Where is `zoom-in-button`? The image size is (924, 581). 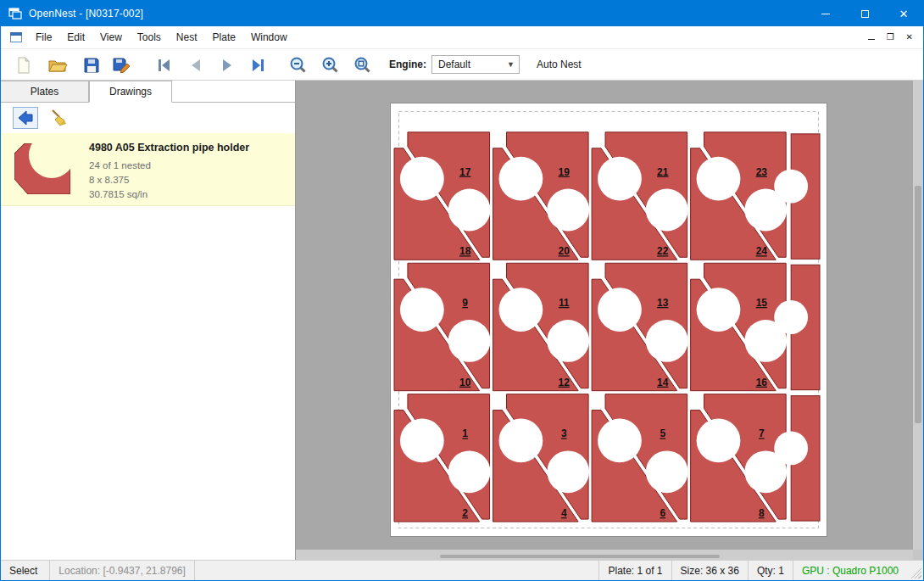
zoom-in-button is located at coordinates (331, 65).